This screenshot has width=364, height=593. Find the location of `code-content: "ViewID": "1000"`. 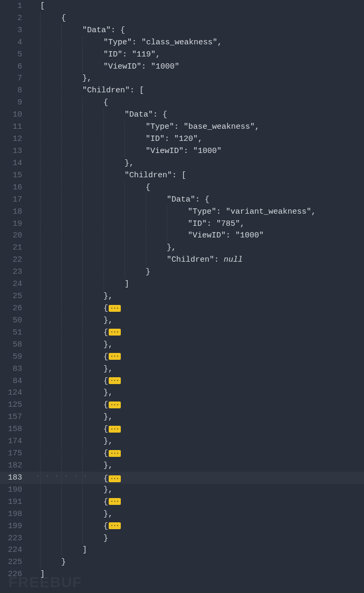

code-content: "ViewID": "1000" is located at coordinates (147, 235).